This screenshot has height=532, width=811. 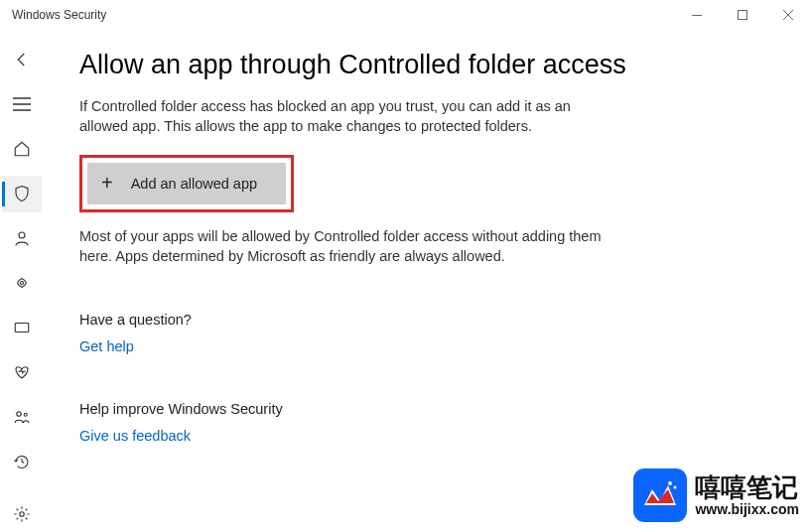 I want to click on highlight-box: + Add an allowed app, so click(x=187, y=184).